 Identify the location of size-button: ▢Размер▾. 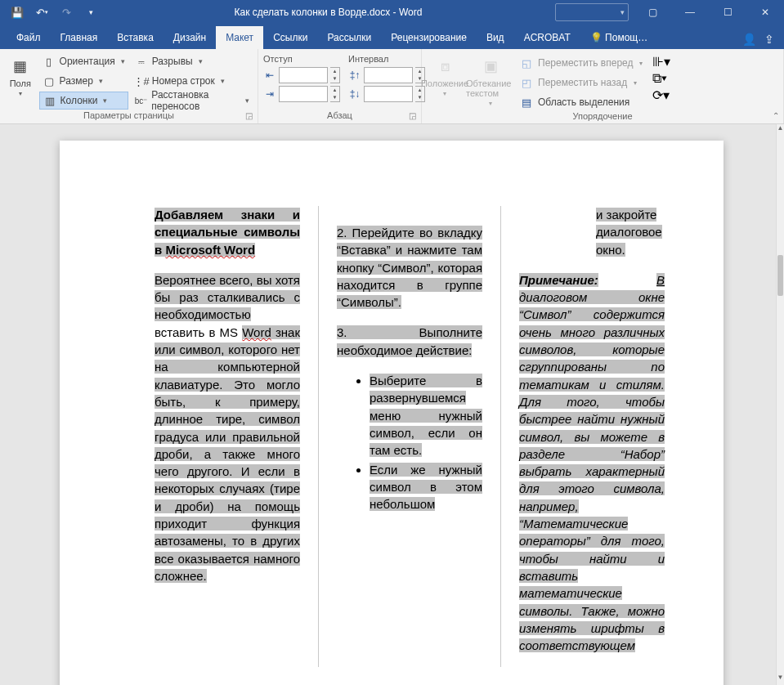
(83, 81).